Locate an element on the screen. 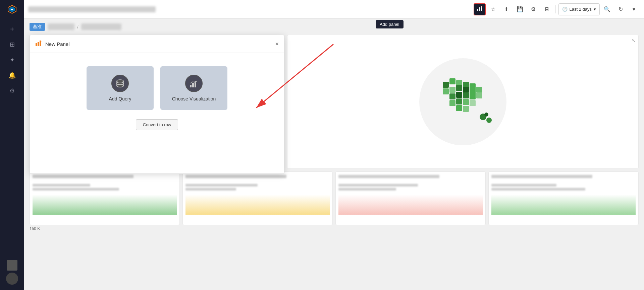 The width and height of the screenshot is (644, 290). database-icon is located at coordinates (120, 83).